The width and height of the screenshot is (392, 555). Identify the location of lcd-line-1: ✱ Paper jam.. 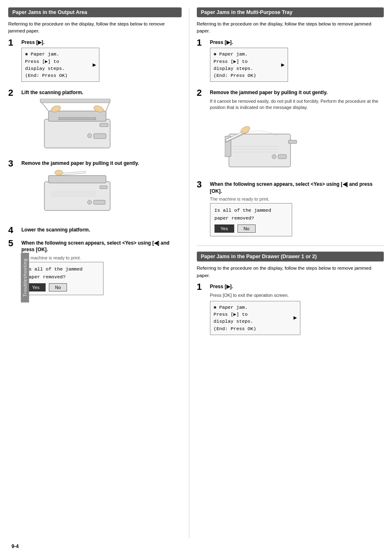
(60, 54).